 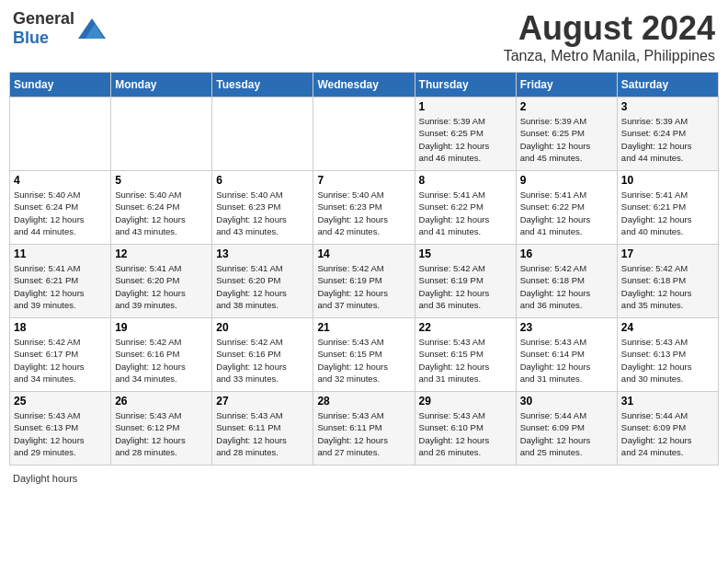 I want to click on calendar-cell: 6Sunrise: 5:40 AM Sunset: 6:23 PM Daylig…, so click(x=263, y=208).